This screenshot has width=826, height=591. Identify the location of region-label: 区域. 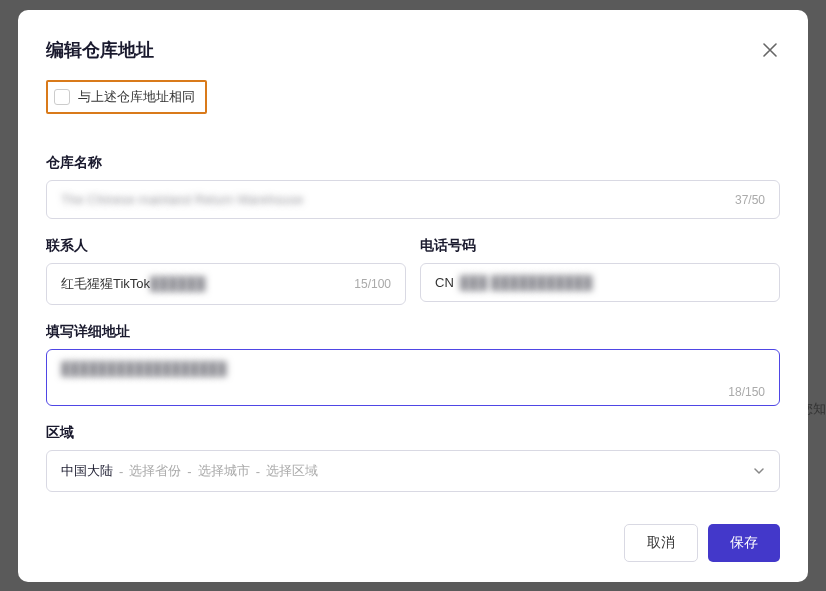
(413, 433).